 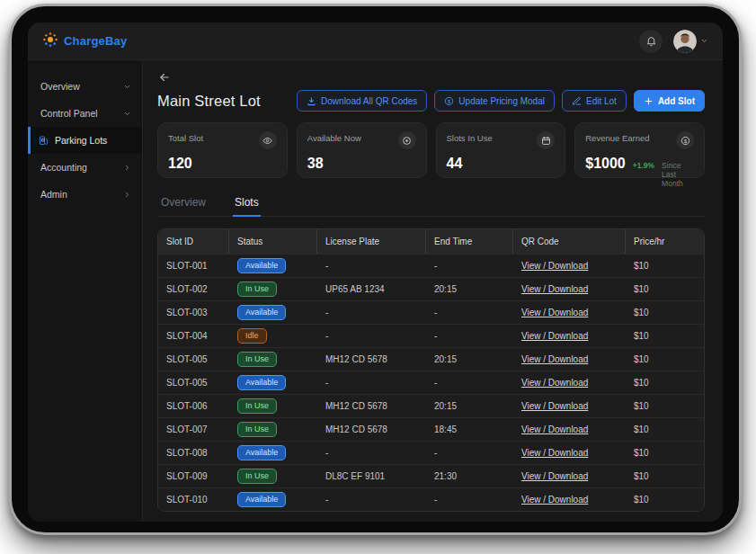 I want to click on chevron-right-icon, so click(x=128, y=194).